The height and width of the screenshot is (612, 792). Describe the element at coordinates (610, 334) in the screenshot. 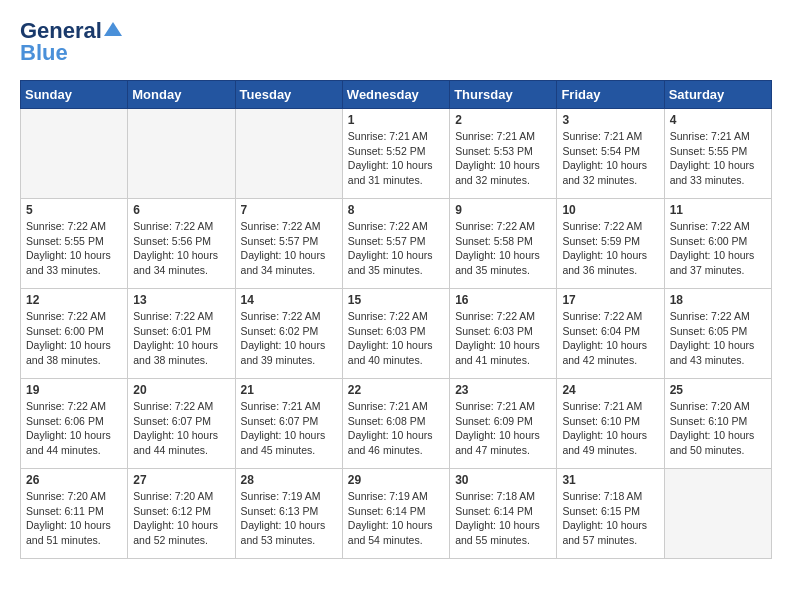

I see `calendar-cell: 17Sunrise: 7:22 AMSunset: 6:04 PMDayligh…` at that location.